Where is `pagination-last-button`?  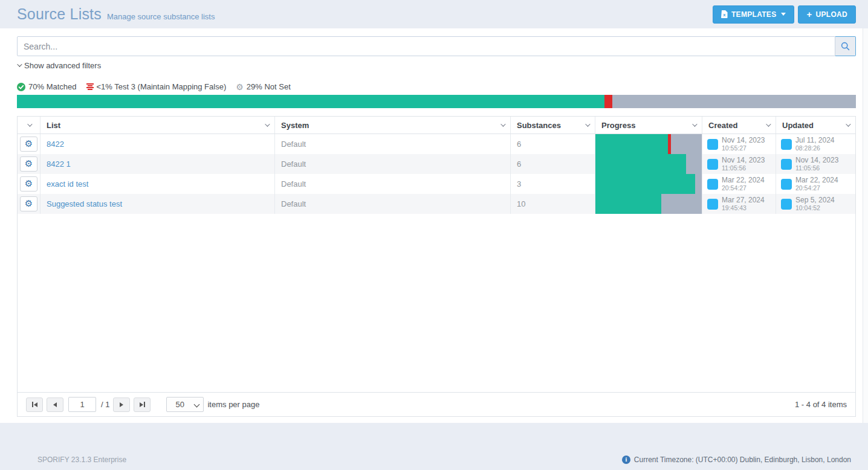
pagination-last-button is located at coordinates (142, 405).